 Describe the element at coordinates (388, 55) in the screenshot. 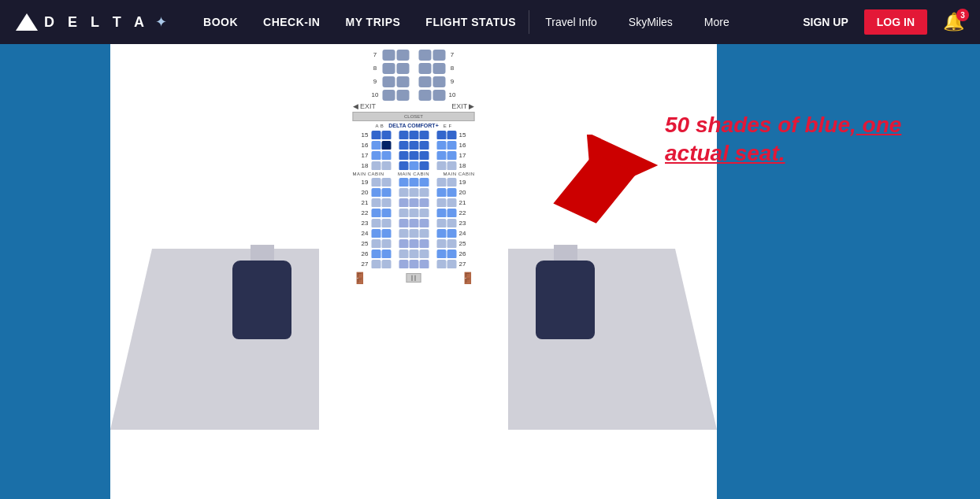

I see `seat-7A` at that location.